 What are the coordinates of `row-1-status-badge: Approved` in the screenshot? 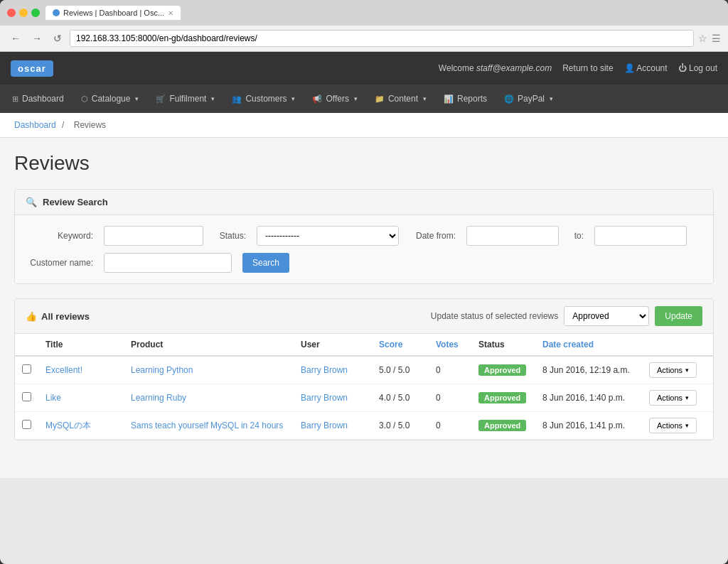 It's located at (502, 370).